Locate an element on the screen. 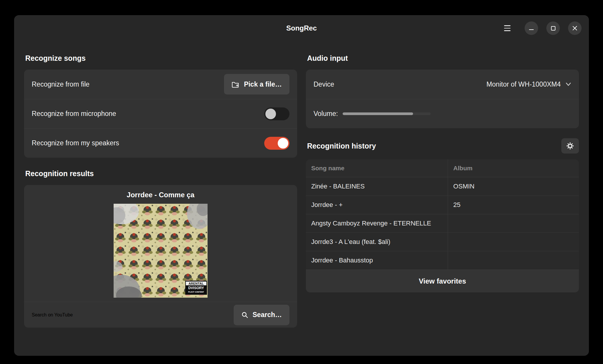 Image resolution: width=603 pixels, height=364 pixels. hamburger-glyph is located at coordinates (507, 28).